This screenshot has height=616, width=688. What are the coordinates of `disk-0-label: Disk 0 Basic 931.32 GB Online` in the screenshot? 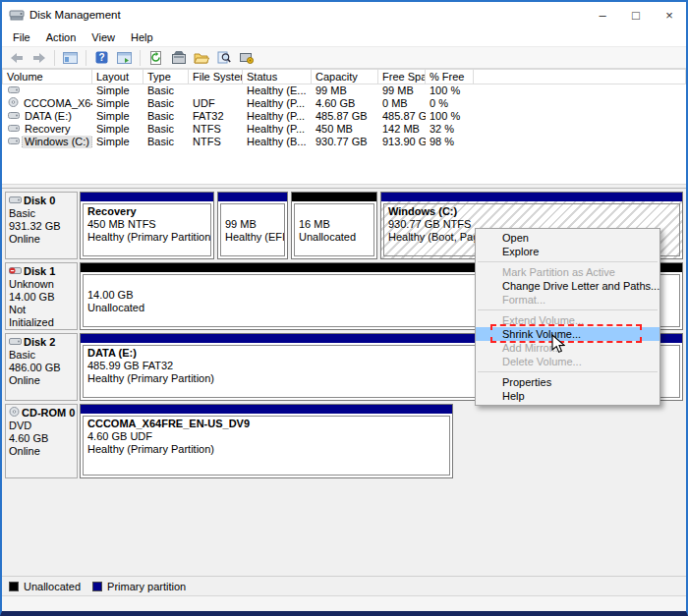 It's located at (41, 226).